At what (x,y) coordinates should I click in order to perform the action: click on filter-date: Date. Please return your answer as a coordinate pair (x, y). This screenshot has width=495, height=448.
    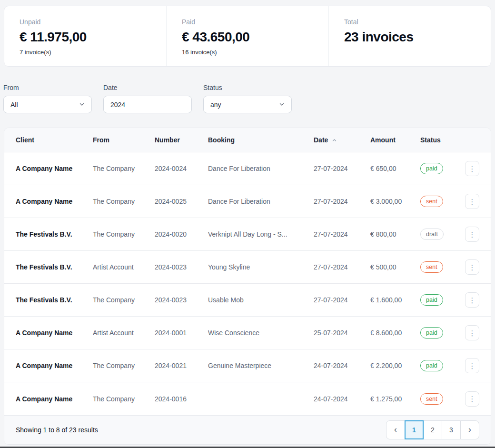
    Looking at the image, I should click on (148, 99).